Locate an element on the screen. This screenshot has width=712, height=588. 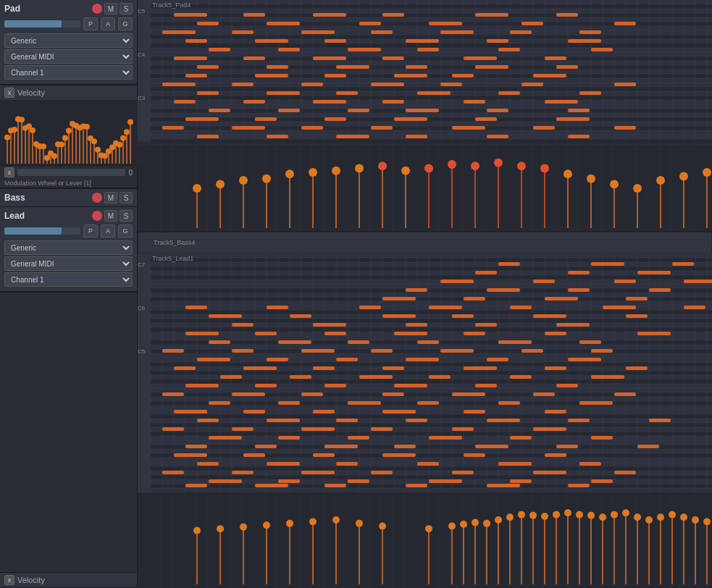
lead-track-name: Lead is located at coordinates (14, 216).